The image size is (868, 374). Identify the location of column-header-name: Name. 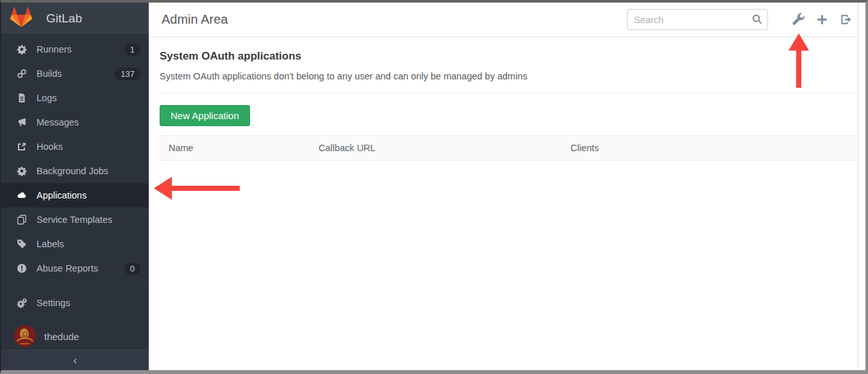
(235, 148).